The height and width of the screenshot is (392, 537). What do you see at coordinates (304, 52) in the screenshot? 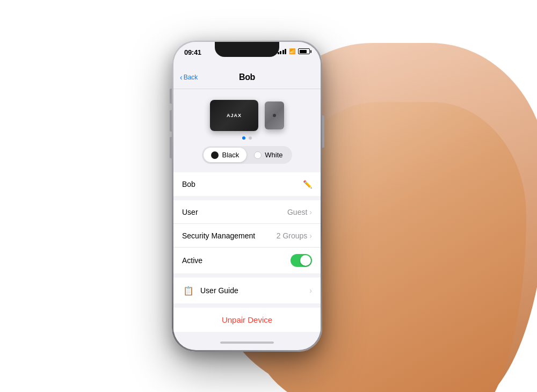
I see `battery-icon` at bounding box center [304, 52].